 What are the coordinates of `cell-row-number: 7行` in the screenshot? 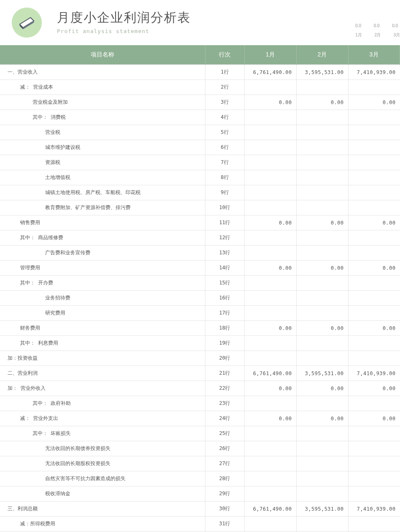 It's located at (225, 163).